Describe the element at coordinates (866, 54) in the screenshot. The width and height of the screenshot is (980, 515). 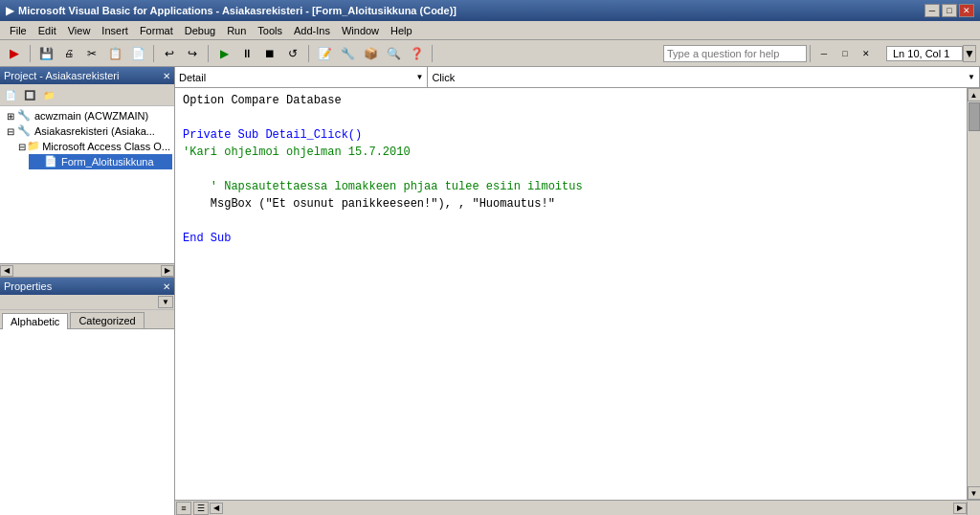
I see `toolbar-close-inner-btn: ✕` at that location.